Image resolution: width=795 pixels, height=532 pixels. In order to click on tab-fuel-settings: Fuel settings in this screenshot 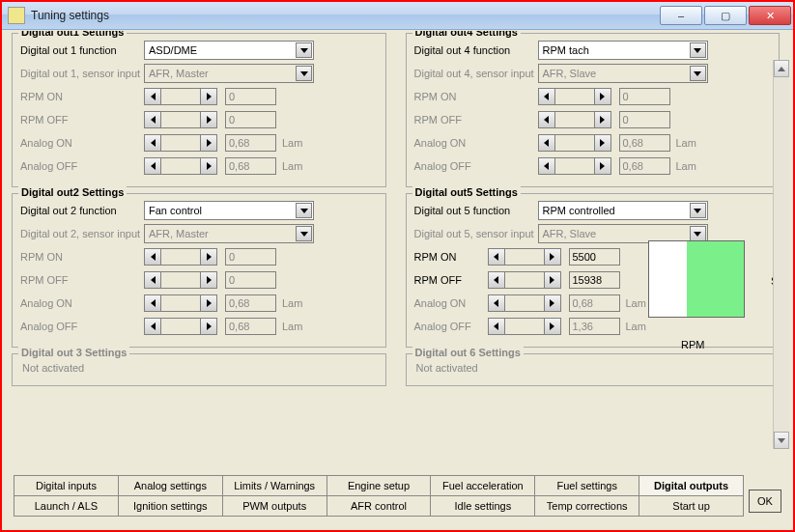, I will do `click(587, 486)`.